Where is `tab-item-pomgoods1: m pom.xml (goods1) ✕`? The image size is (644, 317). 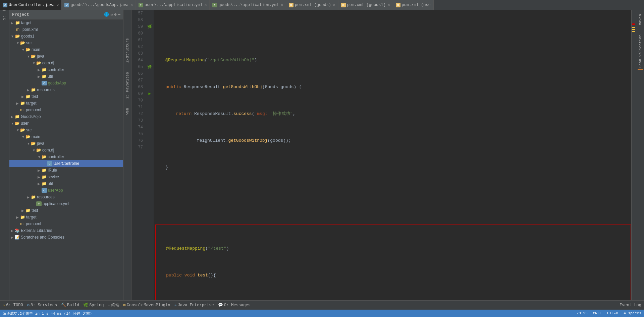
tab-item-pomgoods1: m pom.xml (goods1) ✕ is located at coordinates (366, 5).